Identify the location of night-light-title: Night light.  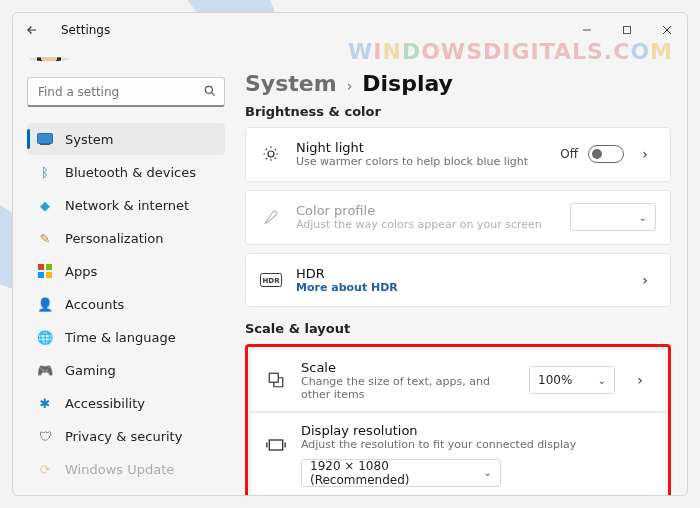
(421, 148).